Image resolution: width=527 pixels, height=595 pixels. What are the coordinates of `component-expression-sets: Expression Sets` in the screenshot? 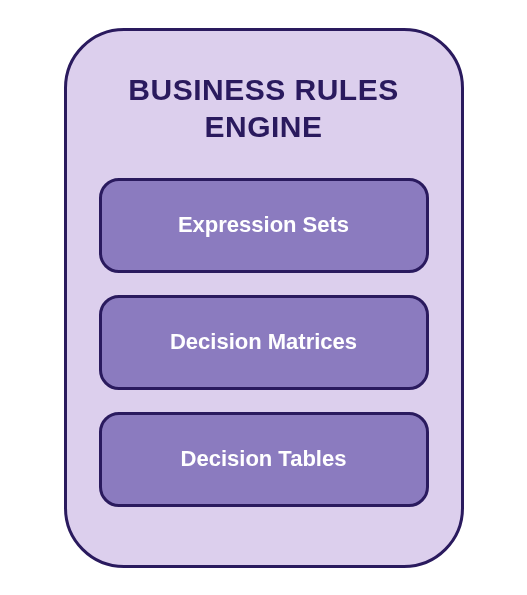 It's located at (264, 226).